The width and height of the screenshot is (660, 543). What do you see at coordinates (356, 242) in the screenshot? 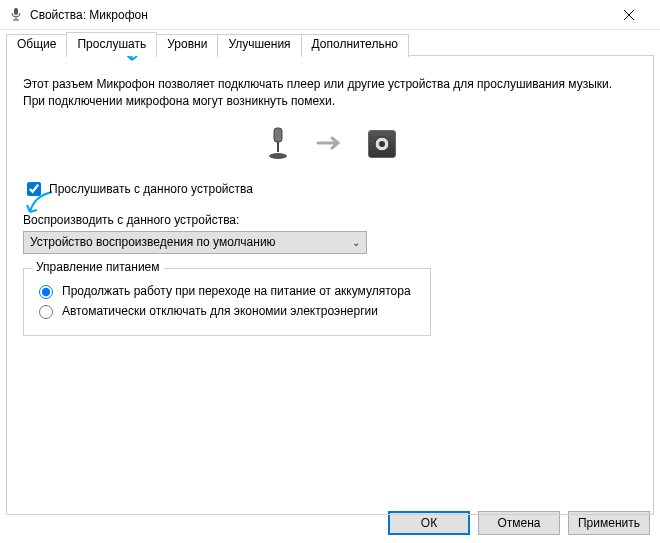
I see `chevron-down-icon: ⌄` at bounding box center [356, 242].